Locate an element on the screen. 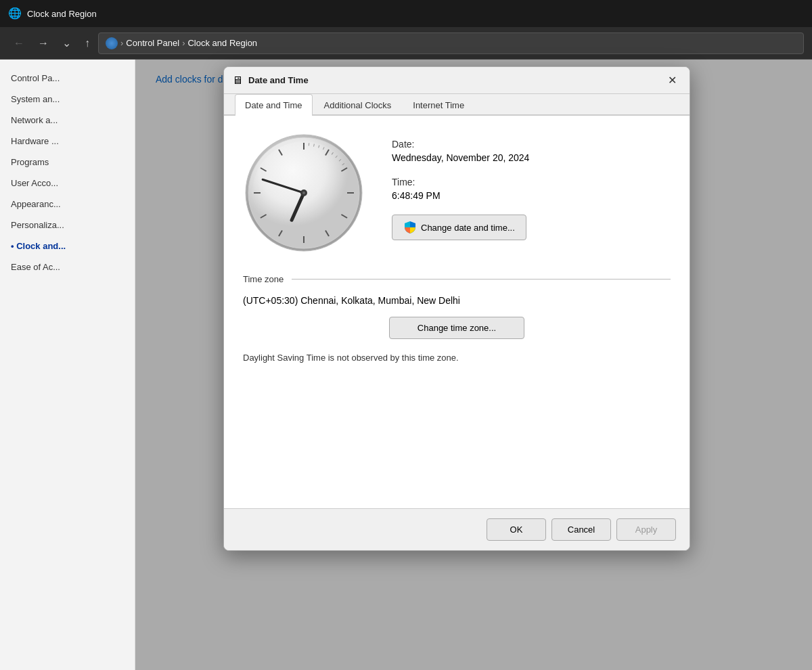 This screenshot has height=670, width=812. sidebar-item-personalization: Personaliza... is located at coordinates (68, 225).